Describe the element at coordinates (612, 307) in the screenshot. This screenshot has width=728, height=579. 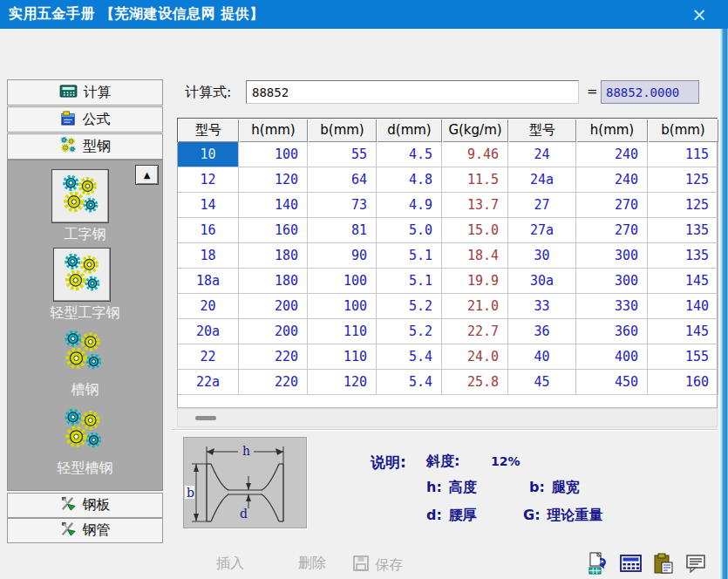
I see `table-cell: 330` at that location.